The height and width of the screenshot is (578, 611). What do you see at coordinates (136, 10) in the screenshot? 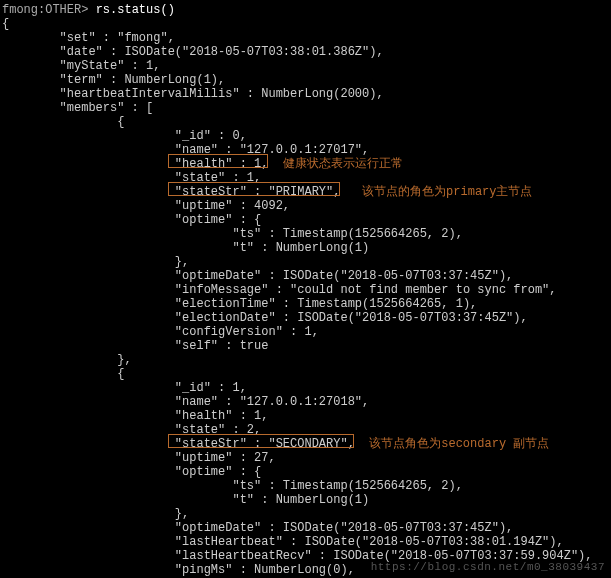
I see `command: rs.status()` at bounding box center [136, 10].